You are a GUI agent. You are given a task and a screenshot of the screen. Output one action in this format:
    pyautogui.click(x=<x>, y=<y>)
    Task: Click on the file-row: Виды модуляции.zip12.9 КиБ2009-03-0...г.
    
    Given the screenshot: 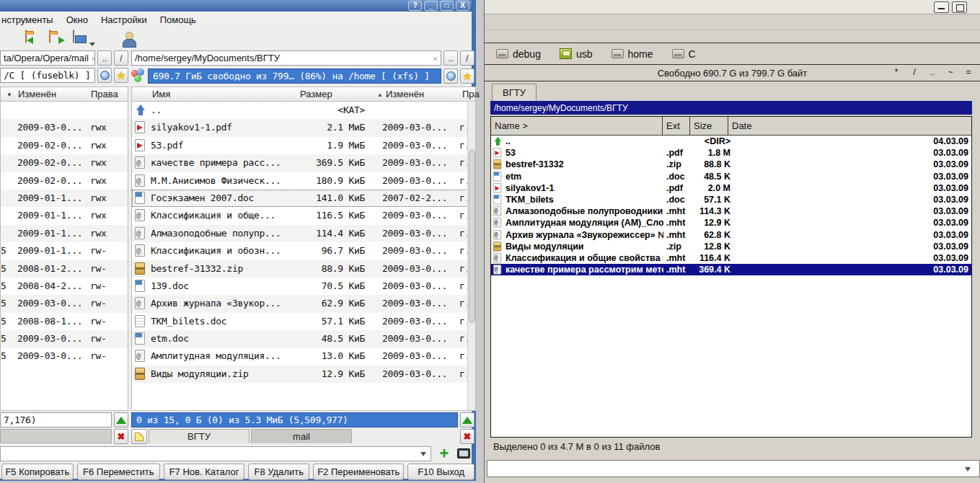 What is the action you would take?
    pyautogui.click(x=304, y=374)
    